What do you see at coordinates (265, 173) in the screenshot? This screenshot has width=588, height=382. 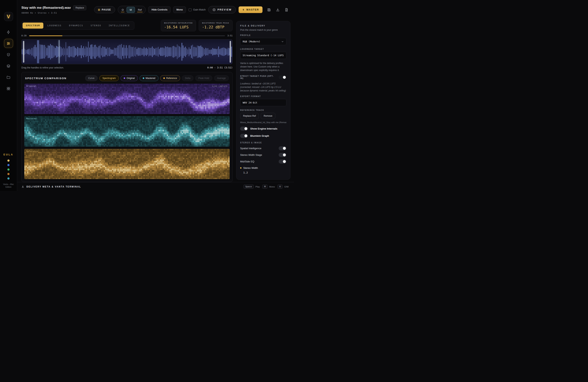 I see `stereo-width-value: 1.2` at bounding box center [265, 173].